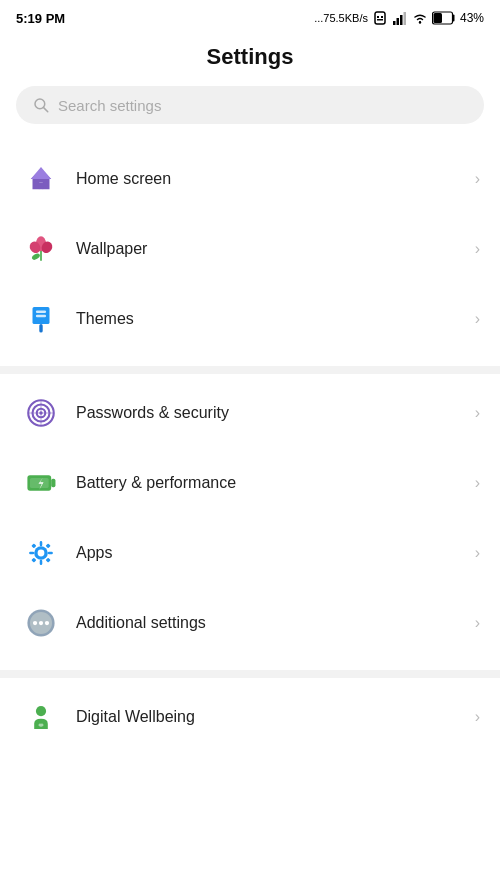 The image size is (500, 893). Describe the element at coordinates (400, 18) in the screenshot. I see `signal-icon` at that location.